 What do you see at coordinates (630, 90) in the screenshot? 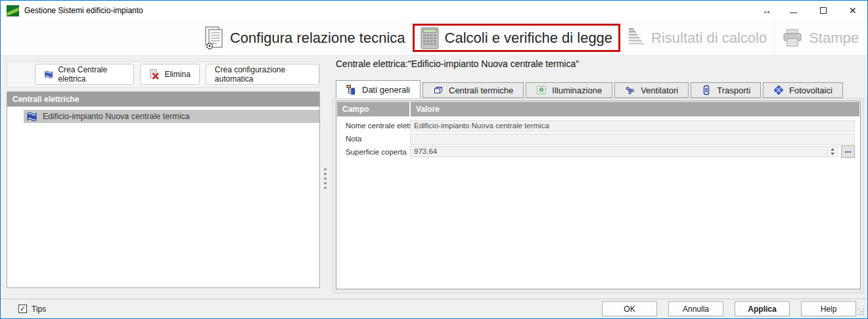
I see `fan-icon` at bounding box center [630, 90].